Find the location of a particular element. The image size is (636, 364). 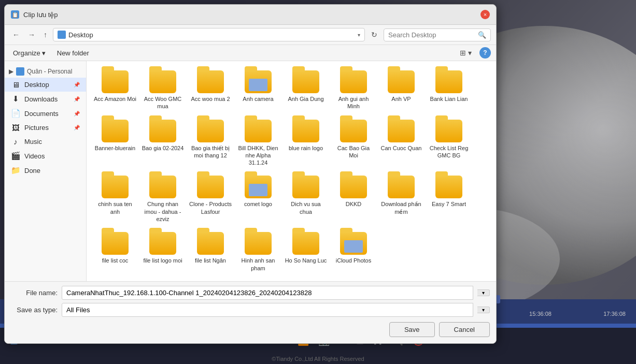

folder-icon-cac-bao-gia-moi is located at coordinates (354, 131).